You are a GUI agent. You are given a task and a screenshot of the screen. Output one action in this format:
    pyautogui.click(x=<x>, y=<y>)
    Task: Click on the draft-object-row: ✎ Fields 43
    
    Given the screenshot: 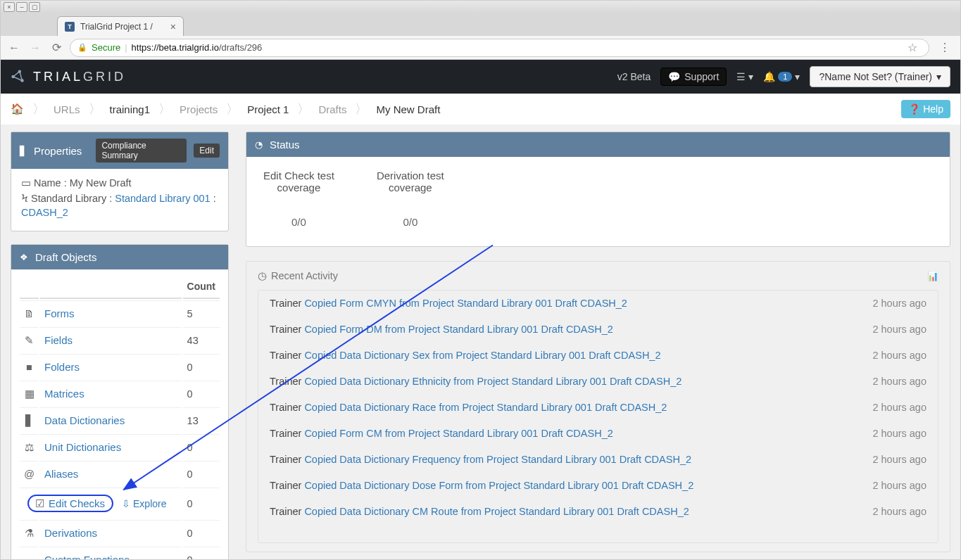 What is the action you would take?
    pyautogui.click(x=120, y=340)
    